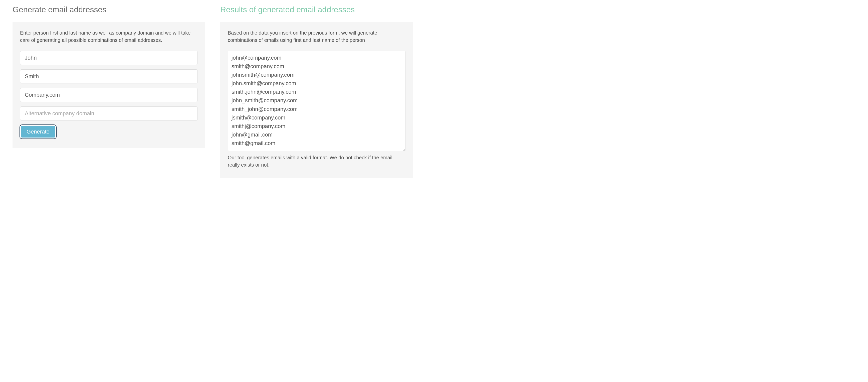 The width and height of the screenshot is (868, 382). Describe the element at coordinates (109, 9) in the screenshot. I see `generate-heading: Generate email addresses` at that location.